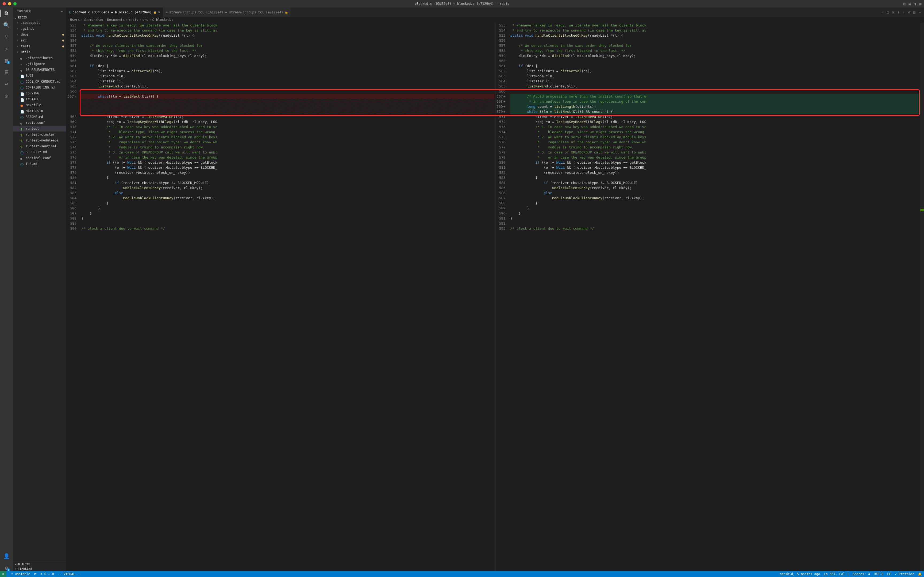 The image size is (924, 577). I want to click on cursor-position: Ln 567, Col 1, so click(836, 574).